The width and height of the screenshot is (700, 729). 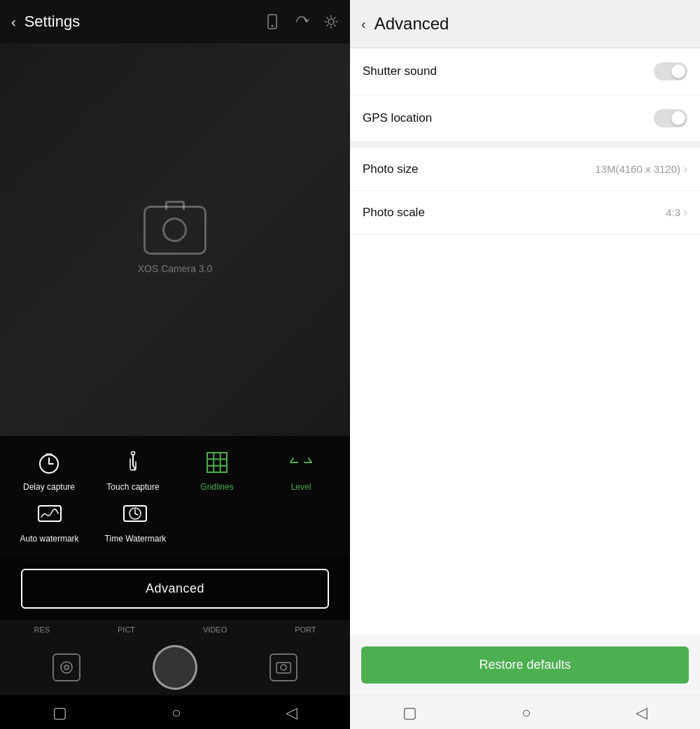 I want to click on switch-camera-icon, so click(x=284, y=667).